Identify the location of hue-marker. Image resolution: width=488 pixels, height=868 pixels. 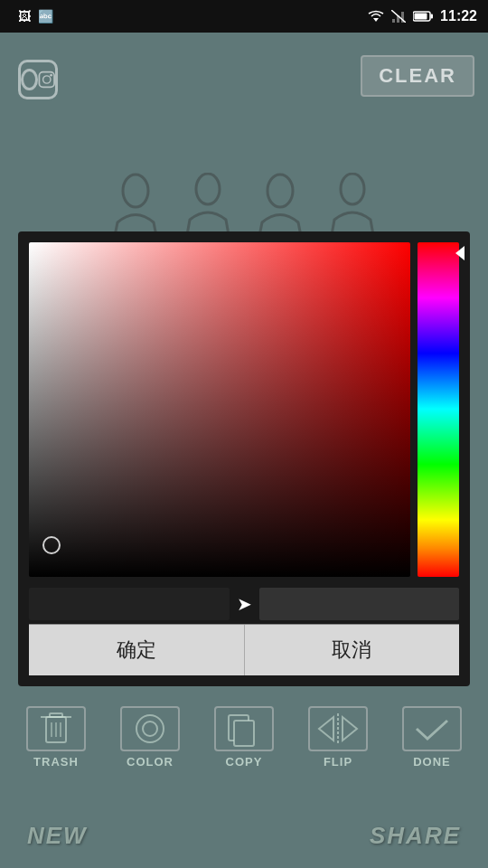
(460, 253).